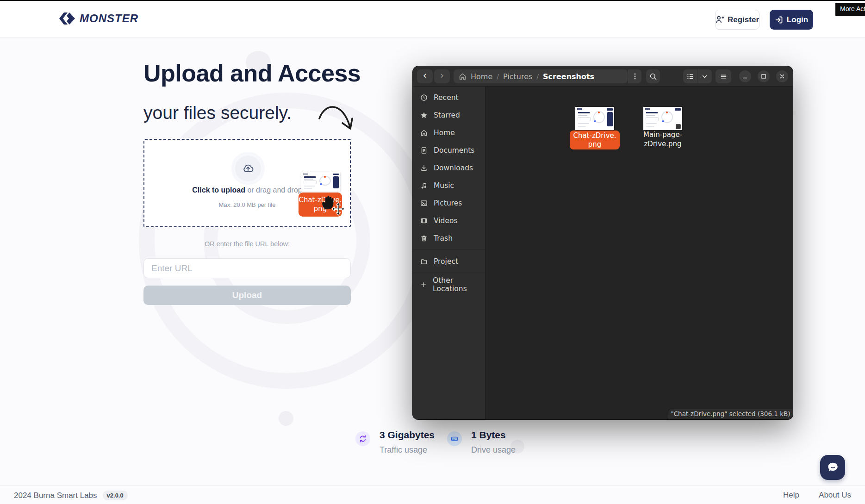 The width and height of the screenshot is (865, 504). Describe the element at coordinates (595, 128) in the screenshot. I see `file-chat-zdrive: Chat-zDrive. png` at that location.